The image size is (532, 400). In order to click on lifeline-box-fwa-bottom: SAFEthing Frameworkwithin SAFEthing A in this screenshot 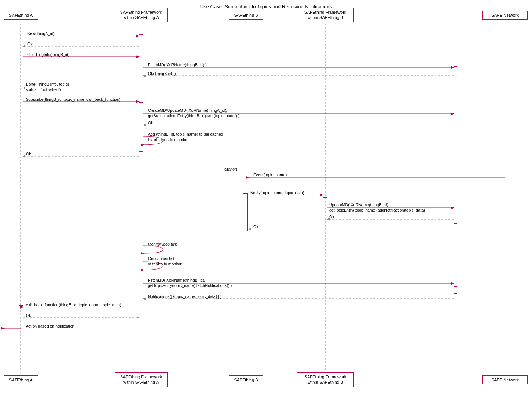, I will do `click(141, 380)`.